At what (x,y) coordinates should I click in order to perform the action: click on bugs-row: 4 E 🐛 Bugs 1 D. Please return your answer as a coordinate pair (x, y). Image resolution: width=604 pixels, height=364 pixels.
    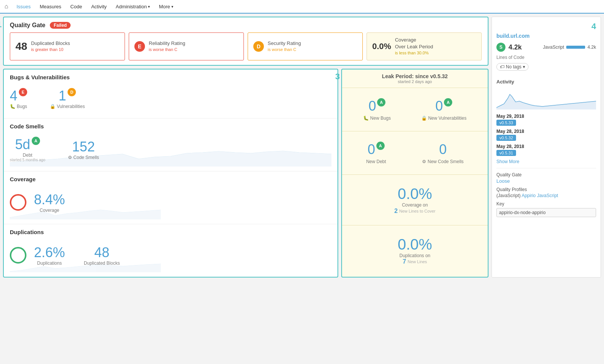
    Looking at the image, I should click on (171, 99).